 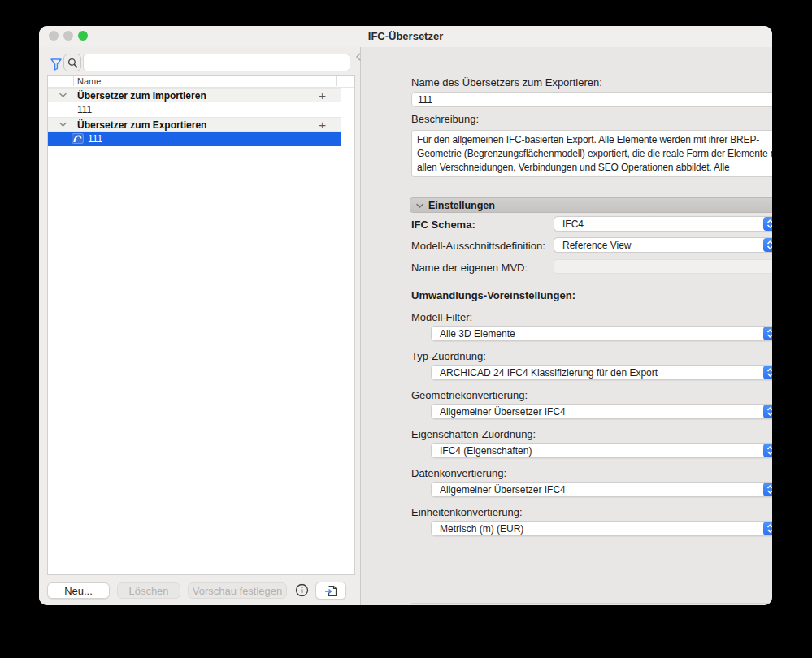 I want to click on settings-section-header: Einstellungen, so click(x=591, y=205).